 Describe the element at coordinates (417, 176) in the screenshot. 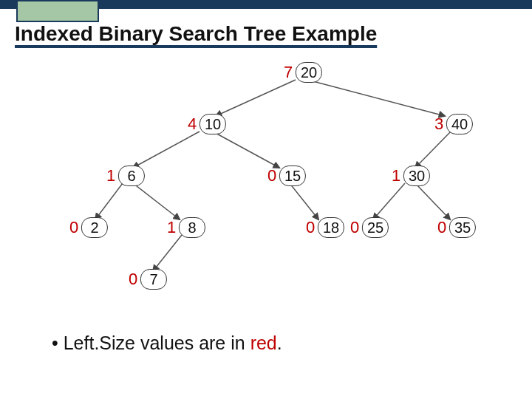

I see `node-value: 30` at that location.